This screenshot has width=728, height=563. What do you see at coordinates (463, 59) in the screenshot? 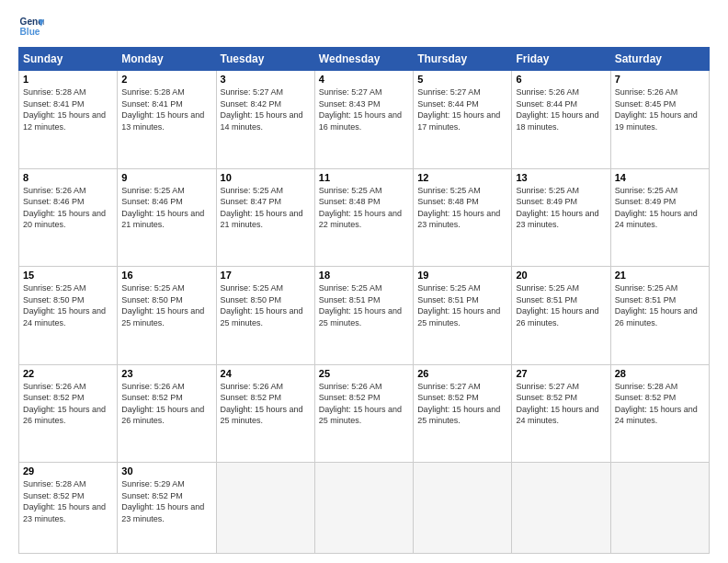
I see `weekday-header-thursday: Thursday` at bounding box center [463, 59].